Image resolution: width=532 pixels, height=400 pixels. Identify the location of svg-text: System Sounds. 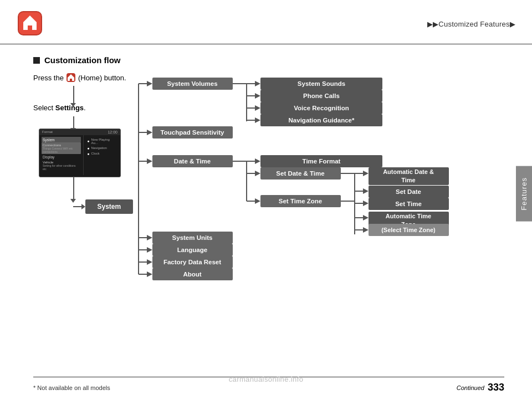
(321, 84).